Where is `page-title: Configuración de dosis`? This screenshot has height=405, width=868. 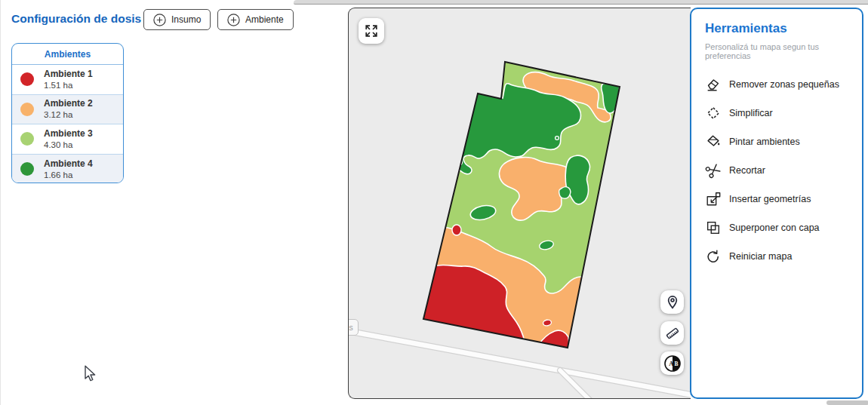
page-title: Configuración de dosis is located at coordinates (76, 19).